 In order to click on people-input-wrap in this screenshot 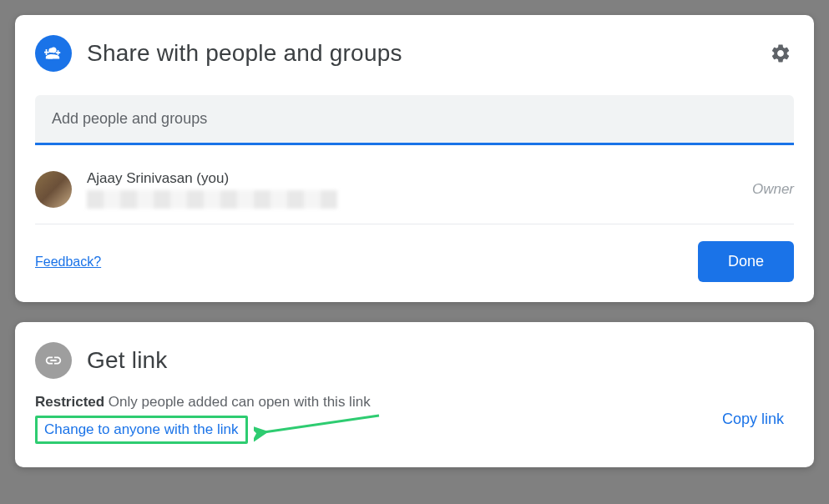, I will do `click(414, 120)`.